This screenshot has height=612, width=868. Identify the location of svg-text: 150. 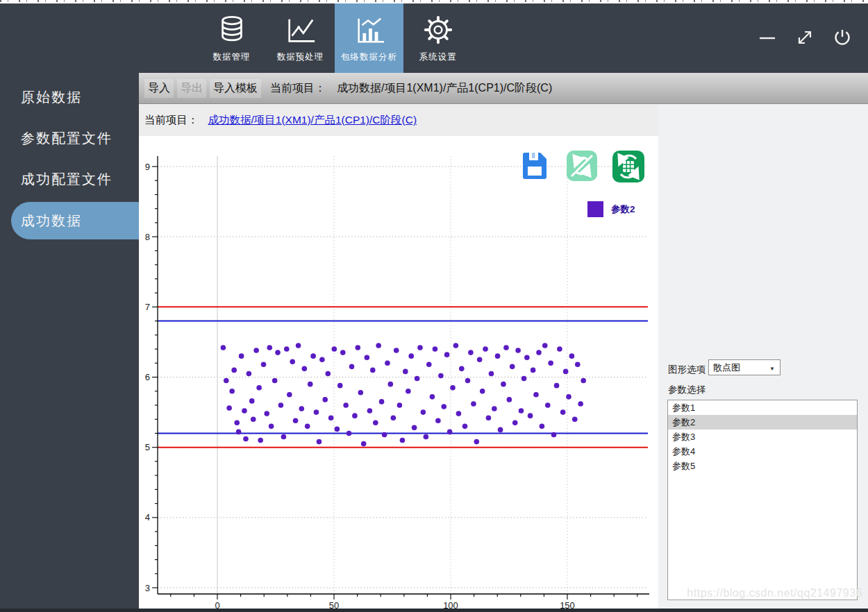
(567, 604).